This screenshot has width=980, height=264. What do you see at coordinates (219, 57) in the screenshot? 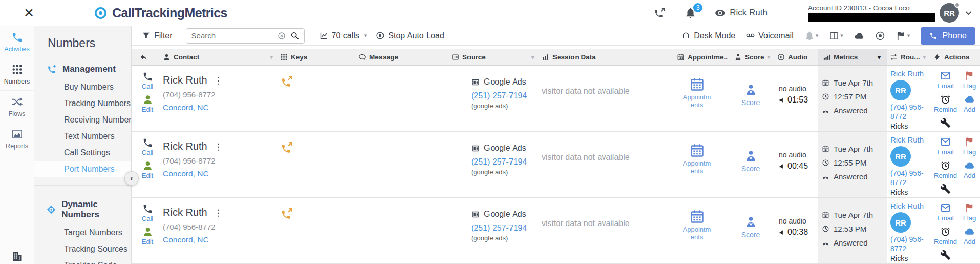
I see `header-contact: Contact ▾` at bounding box center [219, 57].